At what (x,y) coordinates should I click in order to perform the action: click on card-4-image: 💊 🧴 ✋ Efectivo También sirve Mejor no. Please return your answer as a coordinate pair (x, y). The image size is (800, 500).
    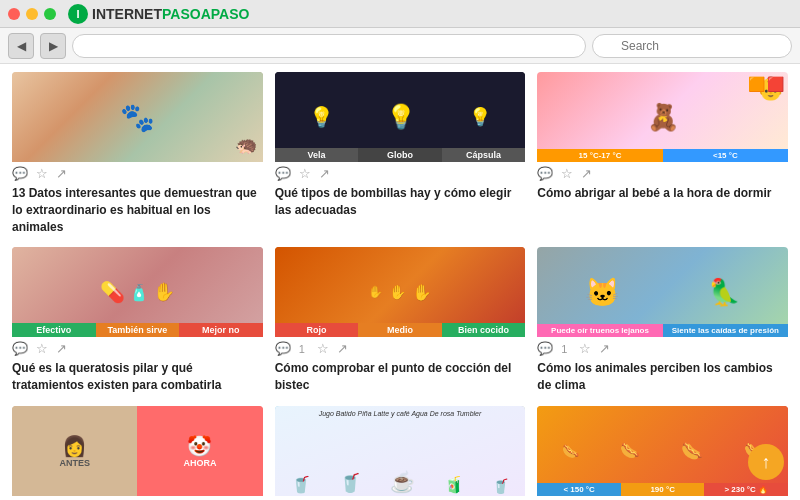
    Looking at the image, I should click on (138, 292).